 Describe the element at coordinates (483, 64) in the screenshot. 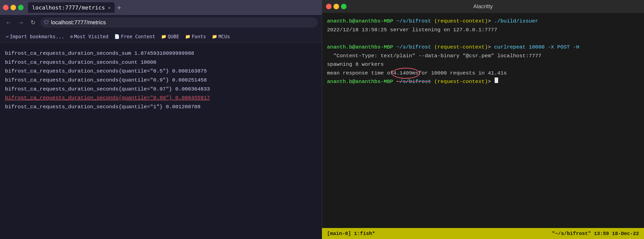

I see `terminal-line-spawn: spawning 8 workers` at that location.